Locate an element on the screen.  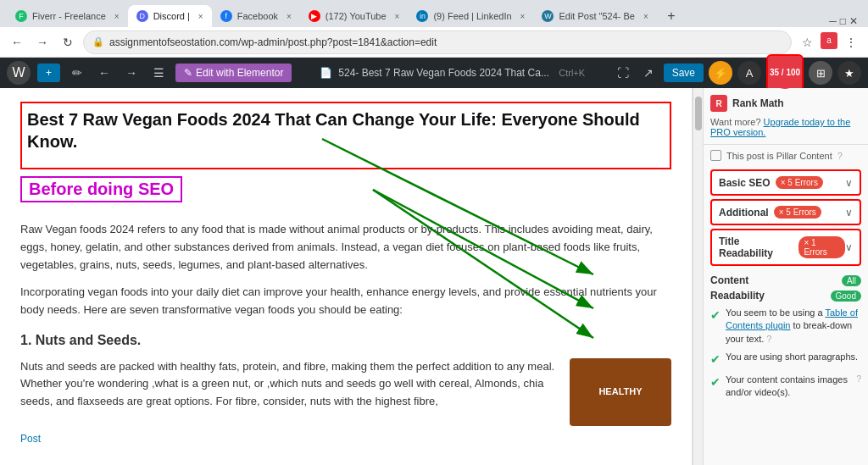
help-icon-1: ? is located at coordinates (769, 339).